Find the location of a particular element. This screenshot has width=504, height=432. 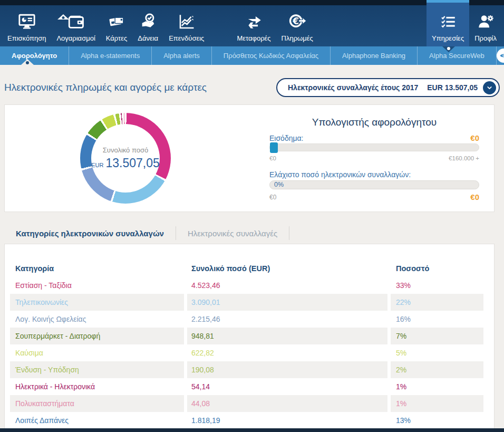

cell-percent: 33% is located at coordinates (437, 285).